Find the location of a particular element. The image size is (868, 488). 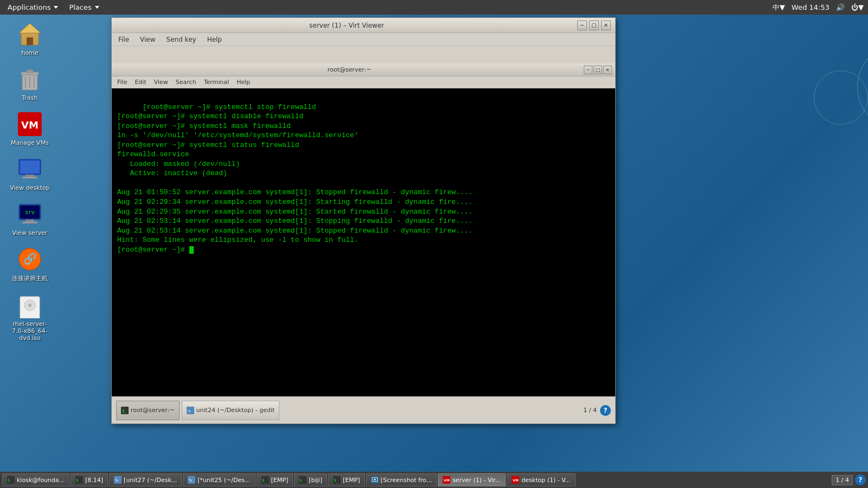

power-icon: ⏻▼ is located at coordinates (857, 8).